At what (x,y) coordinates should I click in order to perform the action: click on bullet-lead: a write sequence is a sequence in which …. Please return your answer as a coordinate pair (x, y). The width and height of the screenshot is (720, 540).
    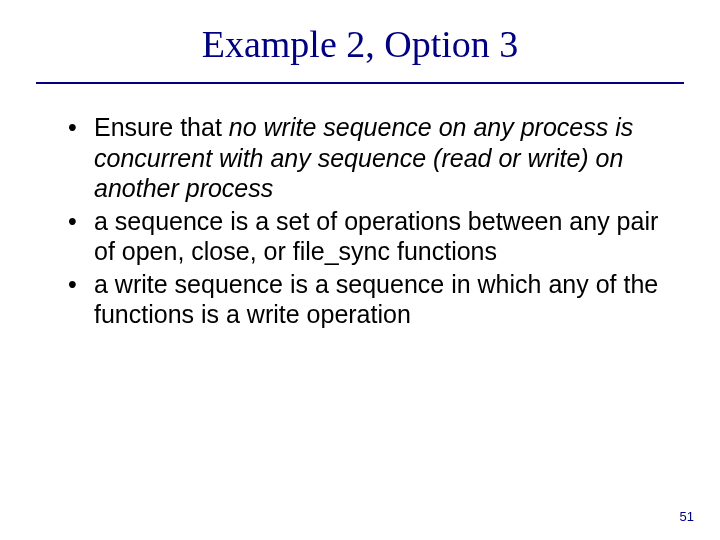
    Looking at the image, I should click on (376, 300).